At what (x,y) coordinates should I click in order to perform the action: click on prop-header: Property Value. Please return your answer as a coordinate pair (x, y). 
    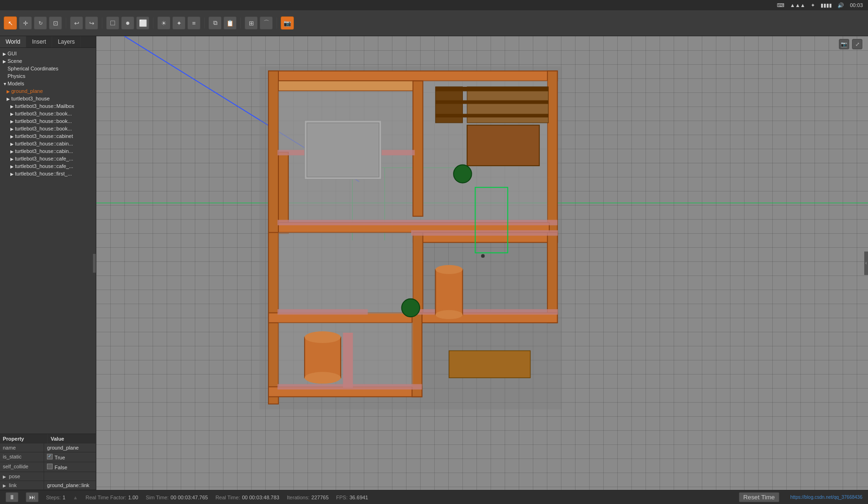
    Looking at the image, I should click on (48, 439).